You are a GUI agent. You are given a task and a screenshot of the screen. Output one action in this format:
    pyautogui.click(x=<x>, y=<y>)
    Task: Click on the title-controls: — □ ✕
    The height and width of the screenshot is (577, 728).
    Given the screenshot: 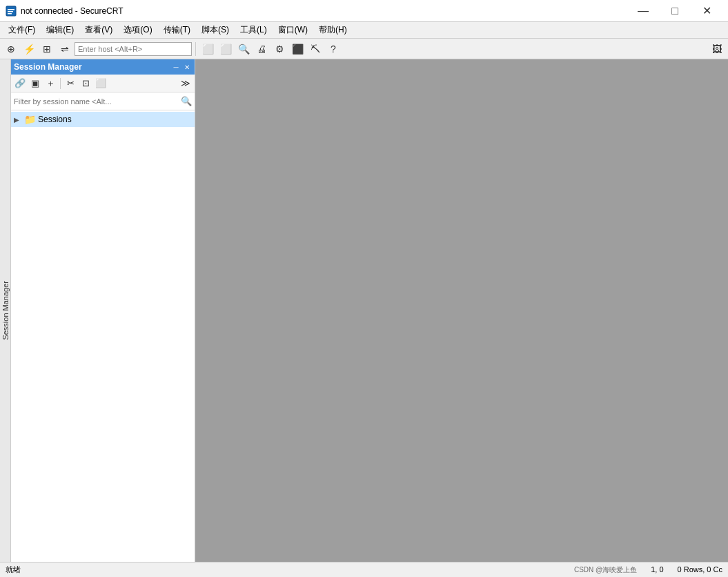 What is the action you would take?
    pyautogui.click(x=675, y=11)
    